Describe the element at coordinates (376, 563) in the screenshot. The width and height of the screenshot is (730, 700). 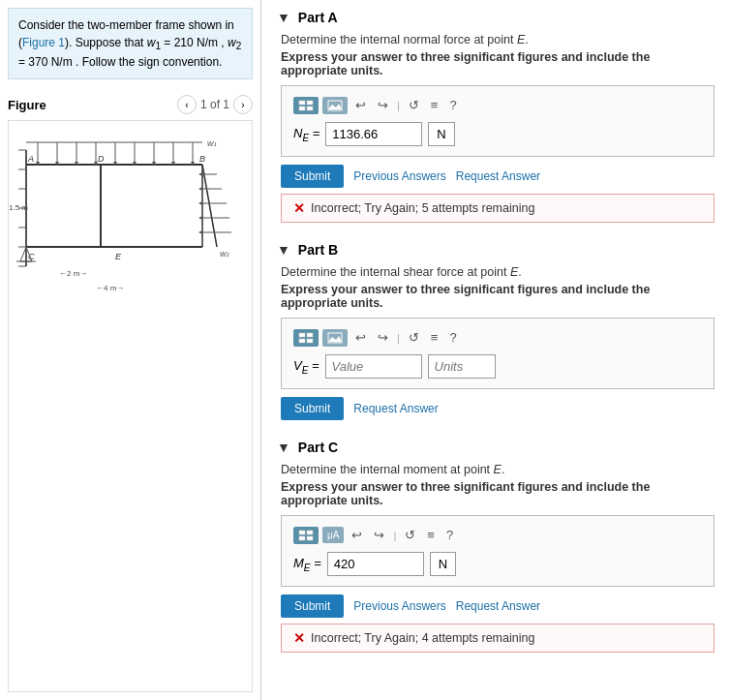
I see `part-c-value-input` at that location.